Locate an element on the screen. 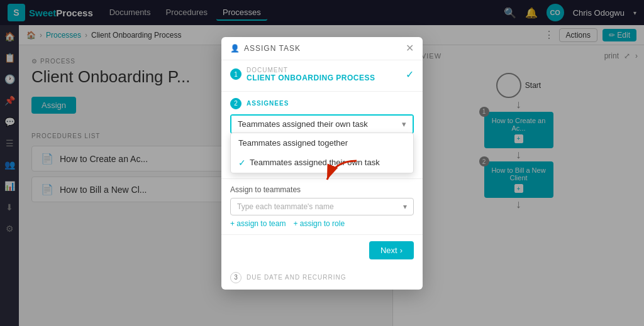 Image resolution: width=644 pixels, height=326 pixels. modal-step3: 3 DUE DATE AND RECURRING is located at coordinates (322, 278).